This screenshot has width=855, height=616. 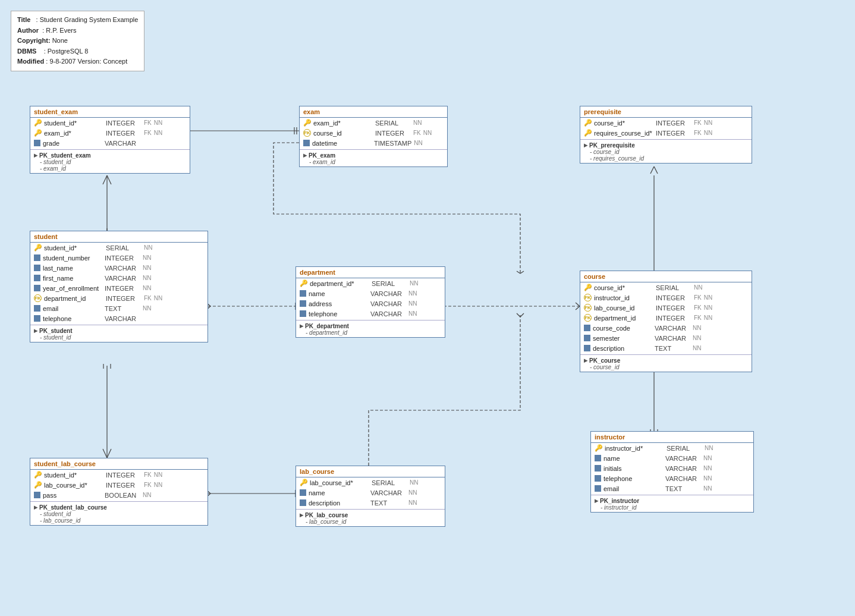 What do you see at coordinates (672, 504) in the screenshot?
I see `pk-section: PK_instructor - instructor_id` at bounding box center [672, 504].